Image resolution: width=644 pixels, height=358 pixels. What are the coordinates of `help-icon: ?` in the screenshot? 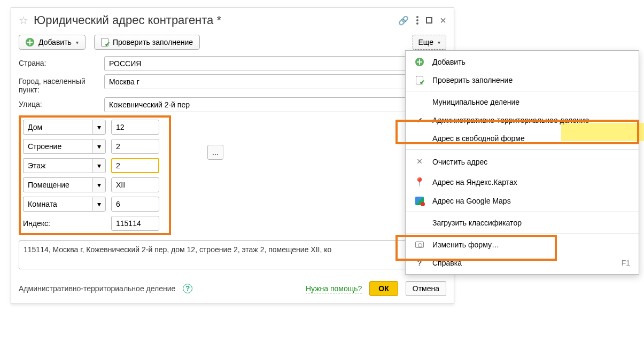 It's located at (188, 289).